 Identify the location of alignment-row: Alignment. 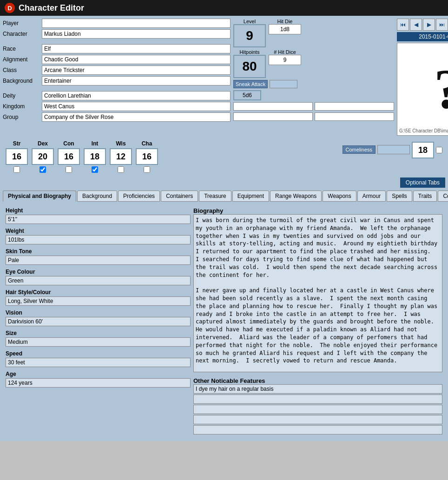
(117, 59).